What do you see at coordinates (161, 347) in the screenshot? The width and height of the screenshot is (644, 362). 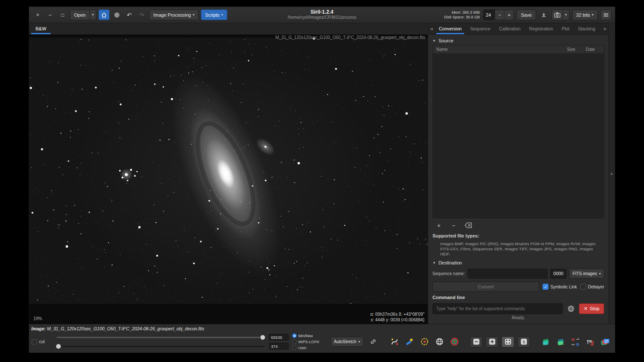 I see `low-threshold-slider` at bounding box center [161, 347].